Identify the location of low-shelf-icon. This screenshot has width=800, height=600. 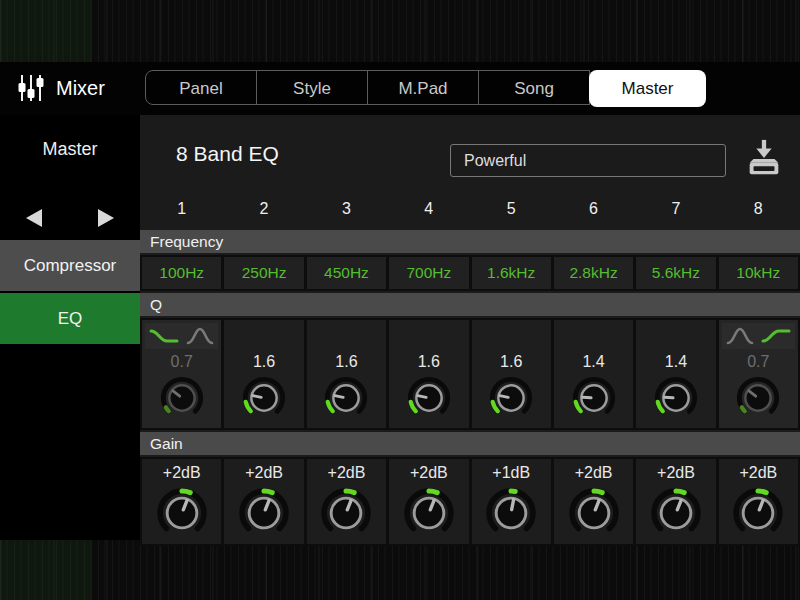
(164, 336).